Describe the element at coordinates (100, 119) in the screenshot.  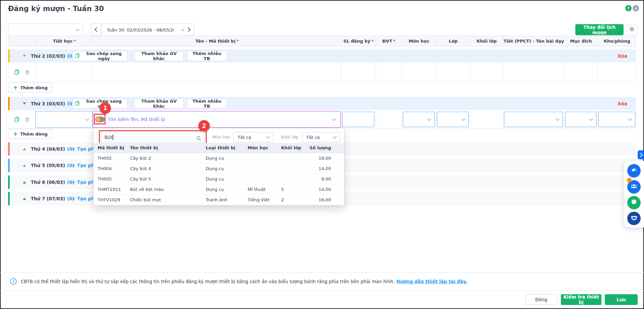
I see `ai-search-toggle` at that location.